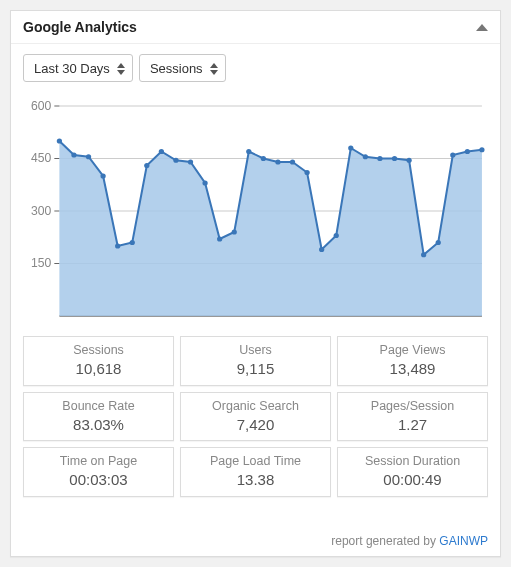  What do you see at coordinates (482, 28) in the screenshot?
I see `collapse-icon` at bounding box center [482, 28].